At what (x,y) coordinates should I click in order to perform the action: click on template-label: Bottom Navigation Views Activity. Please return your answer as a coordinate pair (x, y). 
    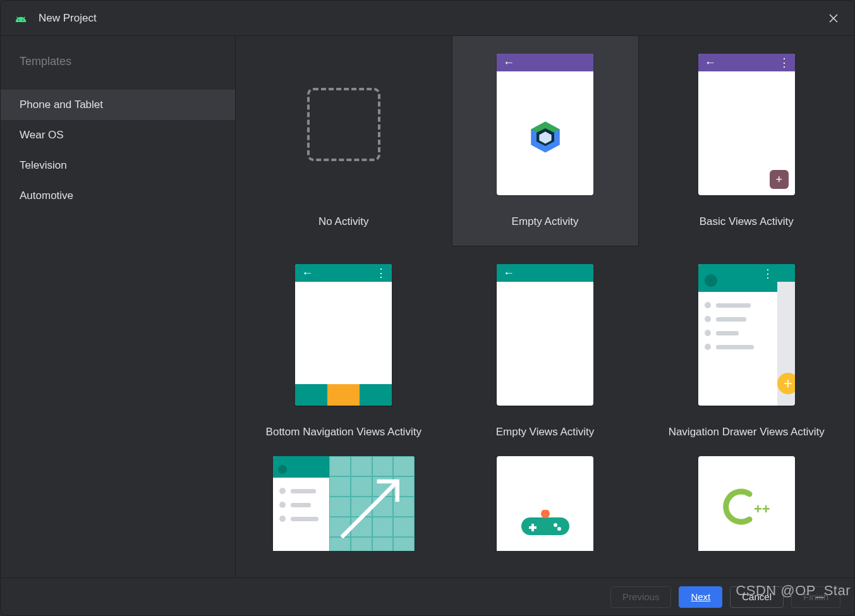
    Looking at the image, I should click on (344, 437).